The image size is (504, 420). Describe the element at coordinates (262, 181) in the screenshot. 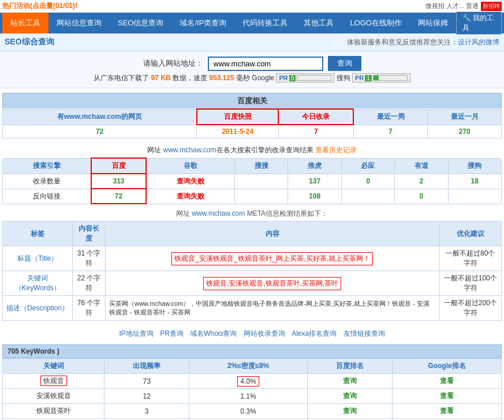

I see `inclusion-soso-count` at that location.